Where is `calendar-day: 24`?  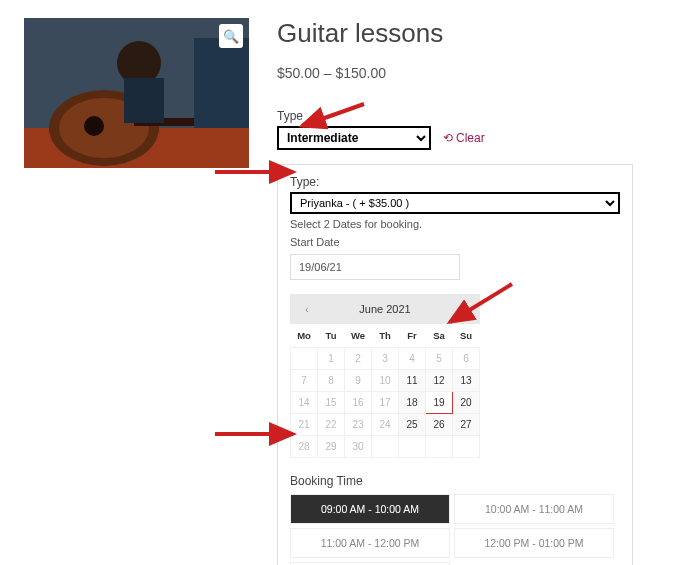
calendar-day: 24 is located at coordinates (386, 425).